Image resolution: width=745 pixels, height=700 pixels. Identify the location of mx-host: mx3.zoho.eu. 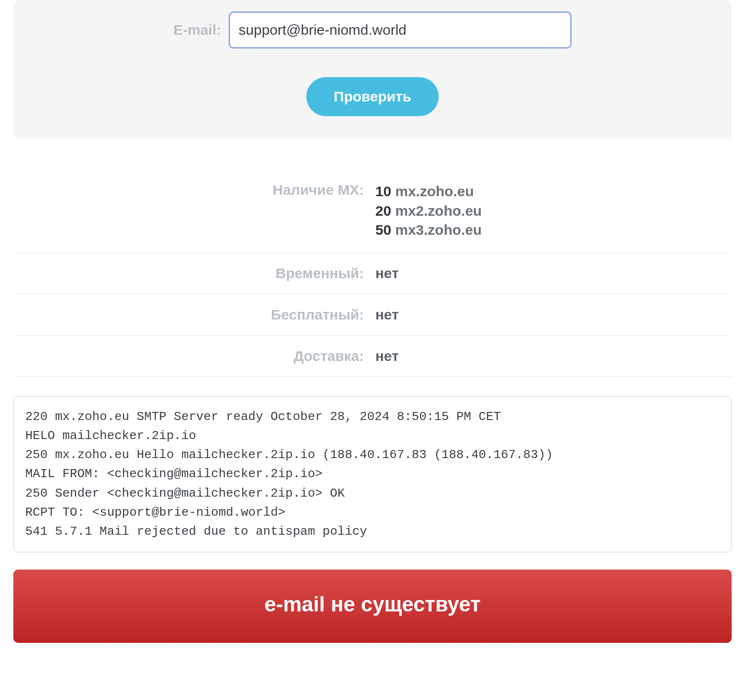
(439, 230).